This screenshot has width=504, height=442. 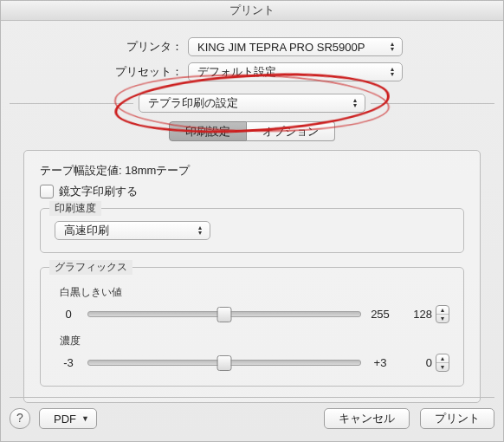 What do you see at coordinates (193, 103) in the screenshot?
I see `section-value: テプラ印刷の設定` at bounding box center [193, 103].